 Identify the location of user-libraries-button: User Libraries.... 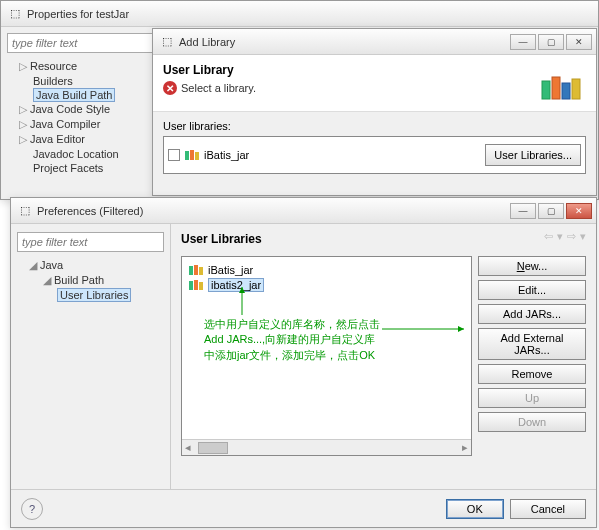
(533, 155).